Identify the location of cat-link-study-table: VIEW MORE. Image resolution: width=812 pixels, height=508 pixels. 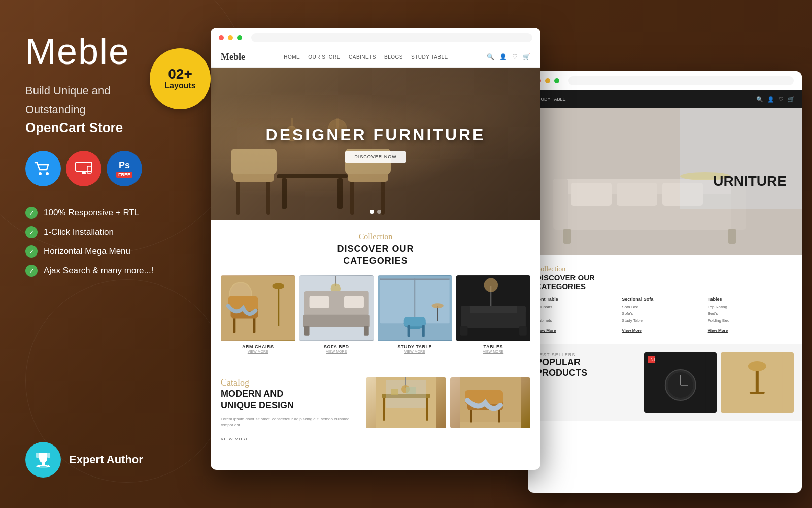
(415, 352).